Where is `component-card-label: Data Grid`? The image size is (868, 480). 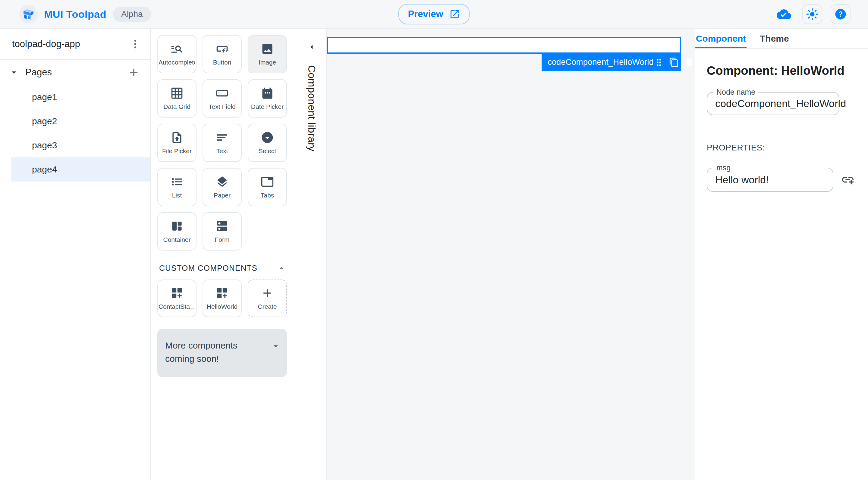 component-card-label: Data Grid is located at coordinates (177, 107).